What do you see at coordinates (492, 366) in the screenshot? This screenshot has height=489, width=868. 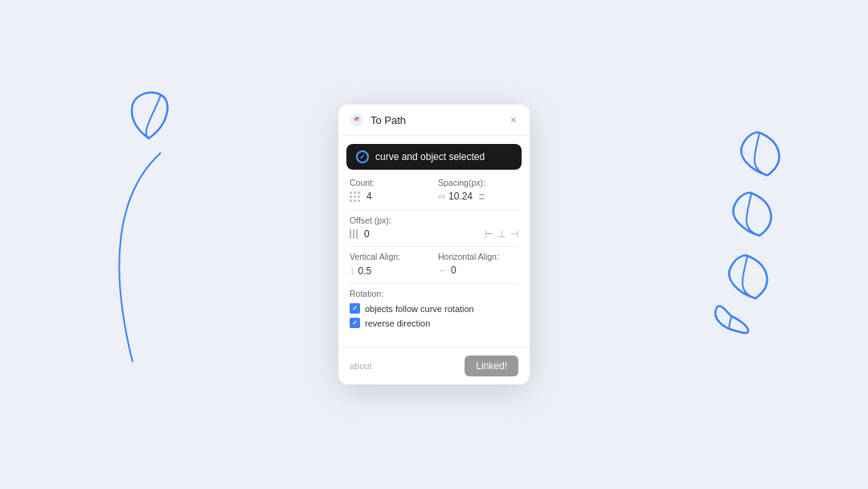 I see `linked-button: Linked!` at bounding box center [492, 366].